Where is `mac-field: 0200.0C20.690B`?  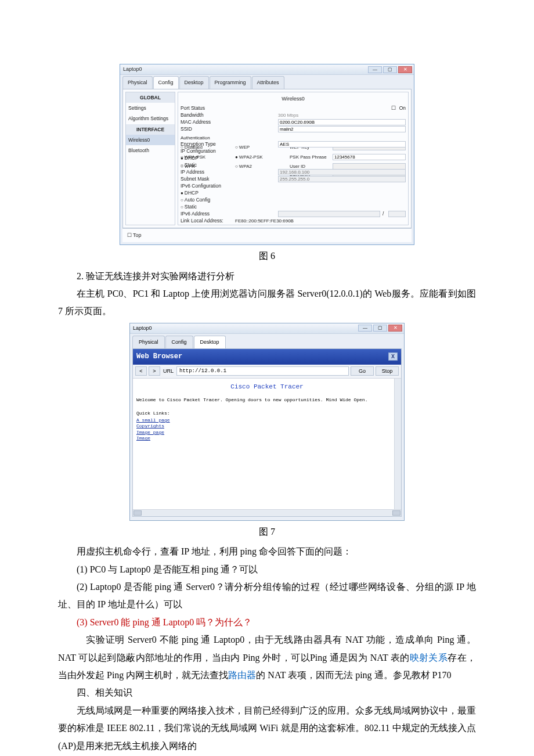
mac-field: 0200.0C20.690B is located at coordinates (342, 122).